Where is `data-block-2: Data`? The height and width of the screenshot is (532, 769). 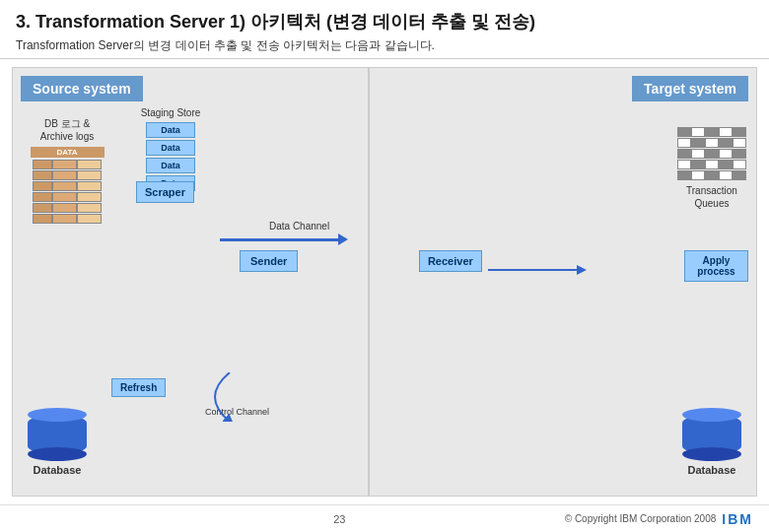
data-block-2: Data is located at coordinates (171, 148).